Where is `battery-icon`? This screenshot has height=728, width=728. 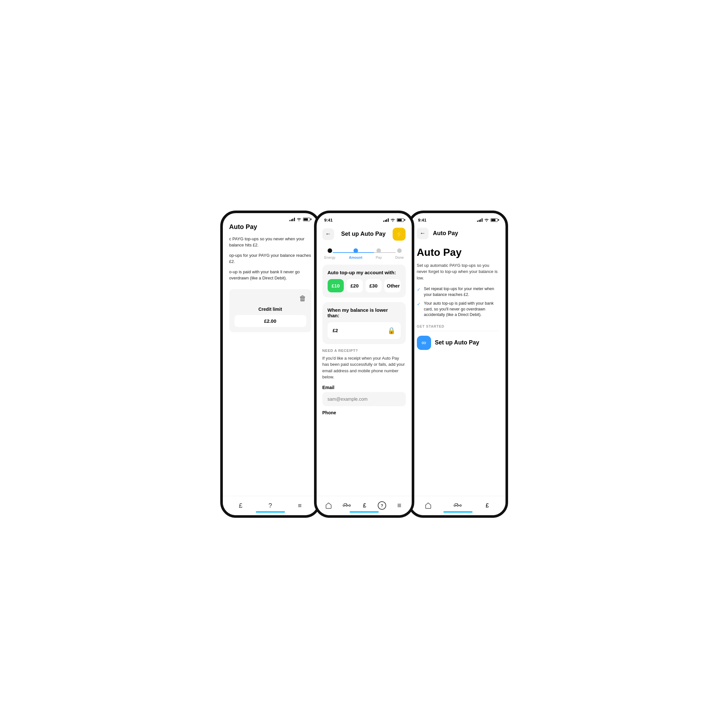
battery-icon is located at coordinates (307, 219).